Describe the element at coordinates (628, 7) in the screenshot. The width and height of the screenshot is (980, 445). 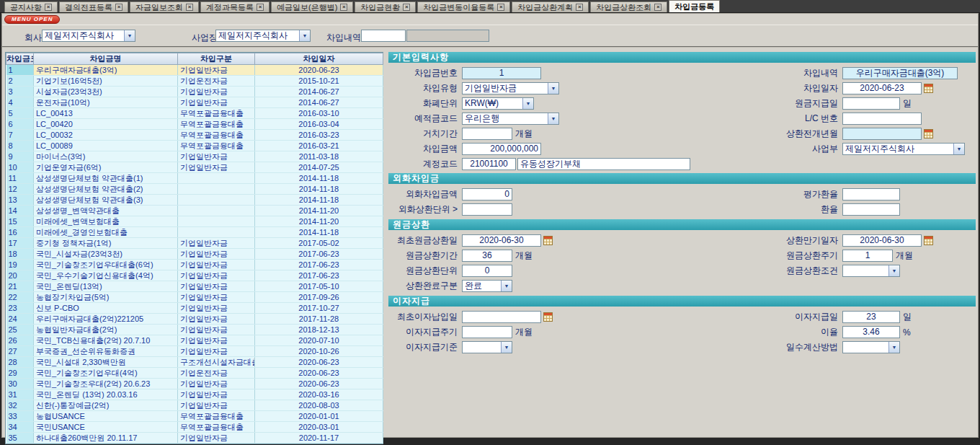
I see `tab-차입금상환조회: 차입금상환조회×` at that location.